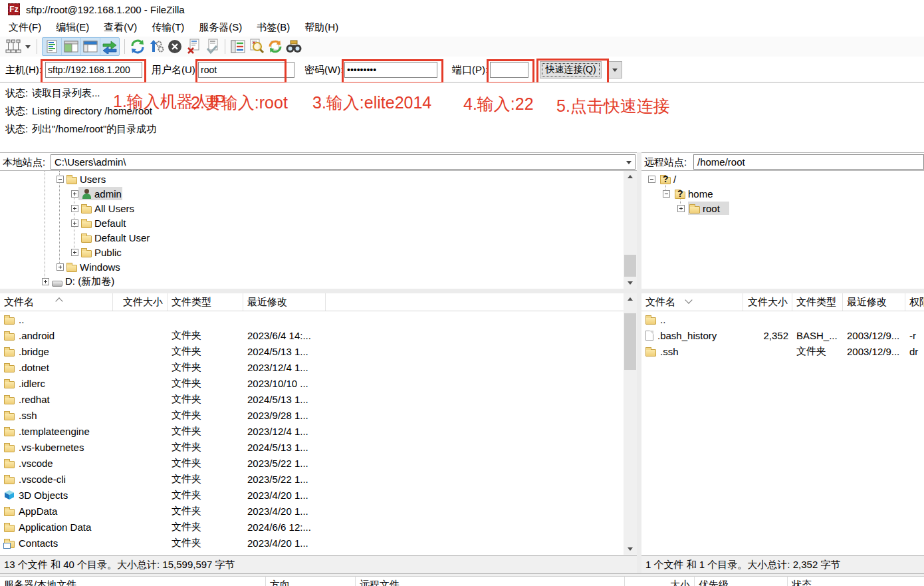 This screenshot has height=586, width=924. What do you see at coordinates (156, 47) in the screenshot?
I see `process-queue-icon` at bounding box center [156, 47].